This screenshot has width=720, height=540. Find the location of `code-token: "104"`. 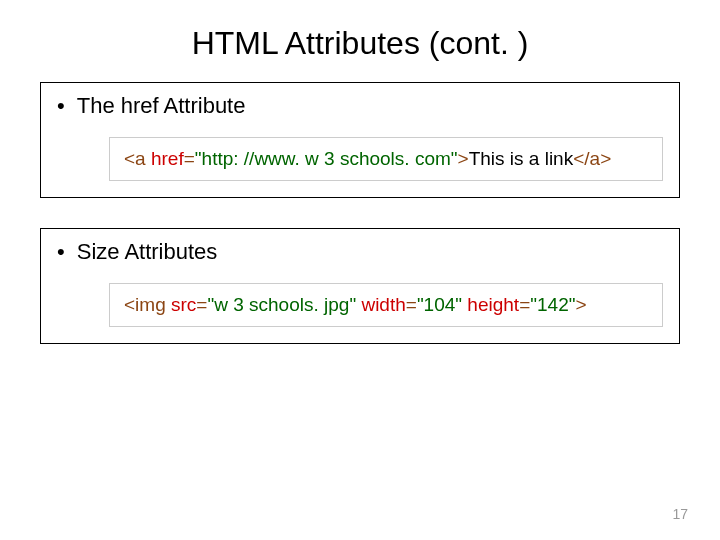

code-token: "104" is located at coordinates (440, 304).